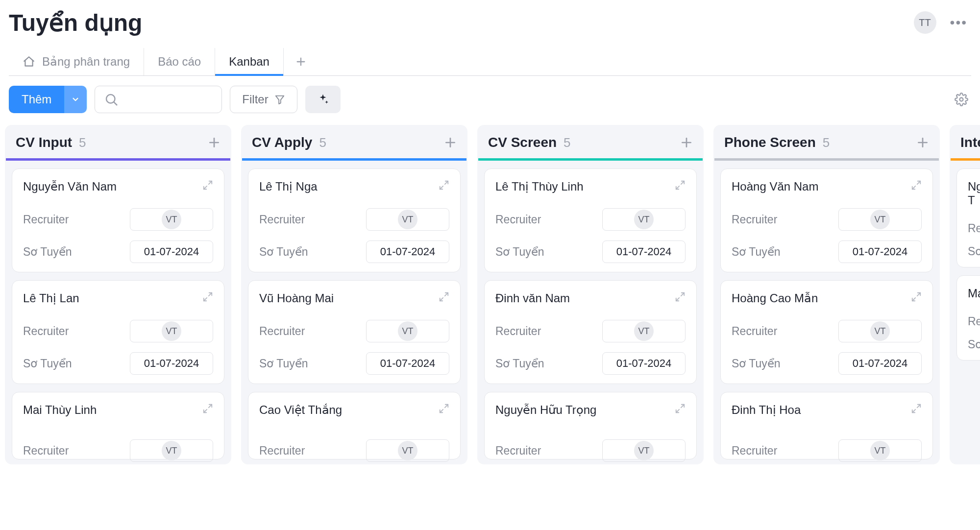 Image resolution: width=980 pixels, height=530 pixels. What do you see at coordinates (925, 23) in the screenshot?
I see `user-avatar: TT` at bounding box center [925, 23].